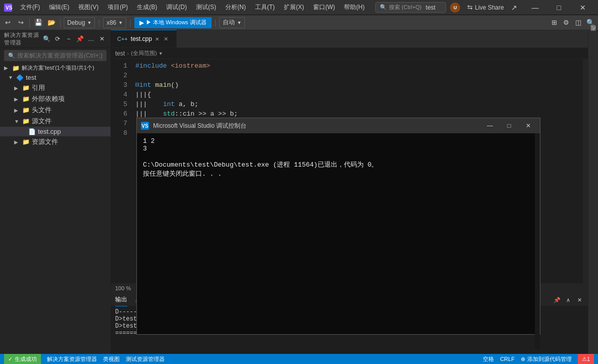  I want to click on tab-bar: C++ test.cpp ✕ ✕, so click(350, 39).